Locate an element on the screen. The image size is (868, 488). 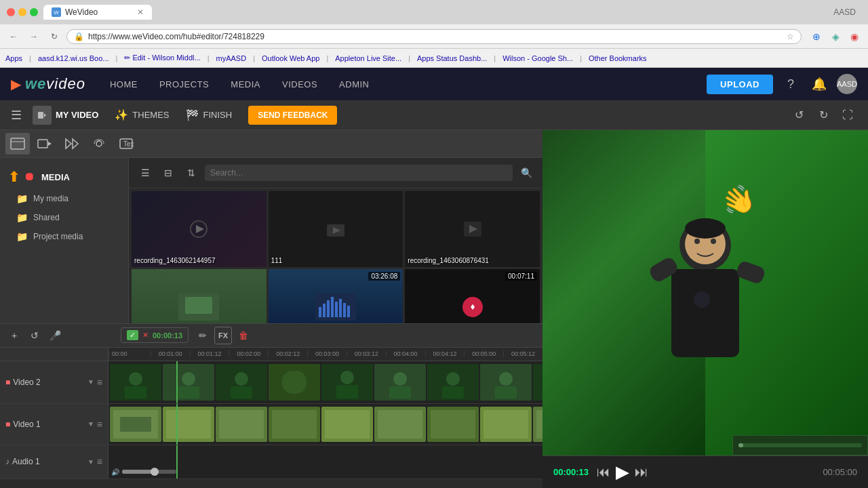
preview-progress-bg is located at coordinates (800, 445).